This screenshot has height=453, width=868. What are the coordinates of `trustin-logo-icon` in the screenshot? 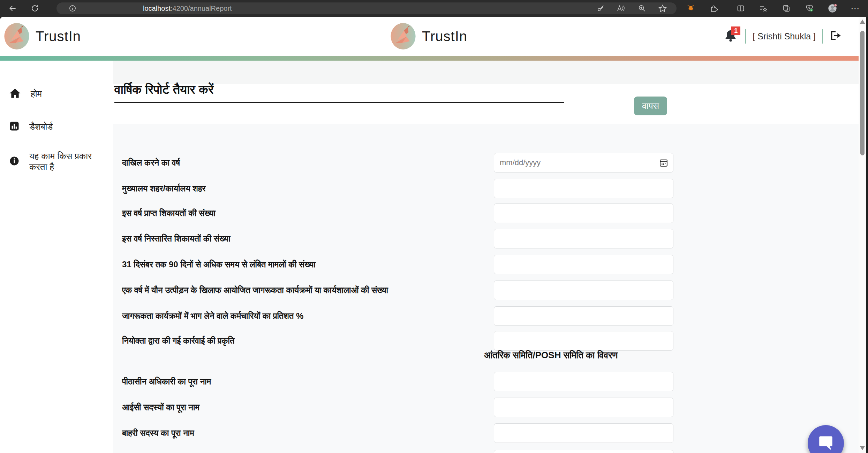 It's located at (17, 36).